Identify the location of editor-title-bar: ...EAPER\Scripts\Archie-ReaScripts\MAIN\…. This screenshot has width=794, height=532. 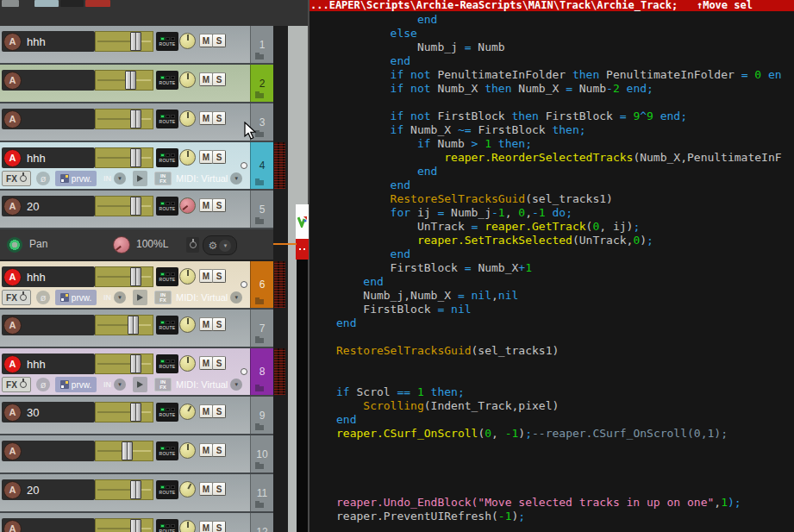
(552, 5).